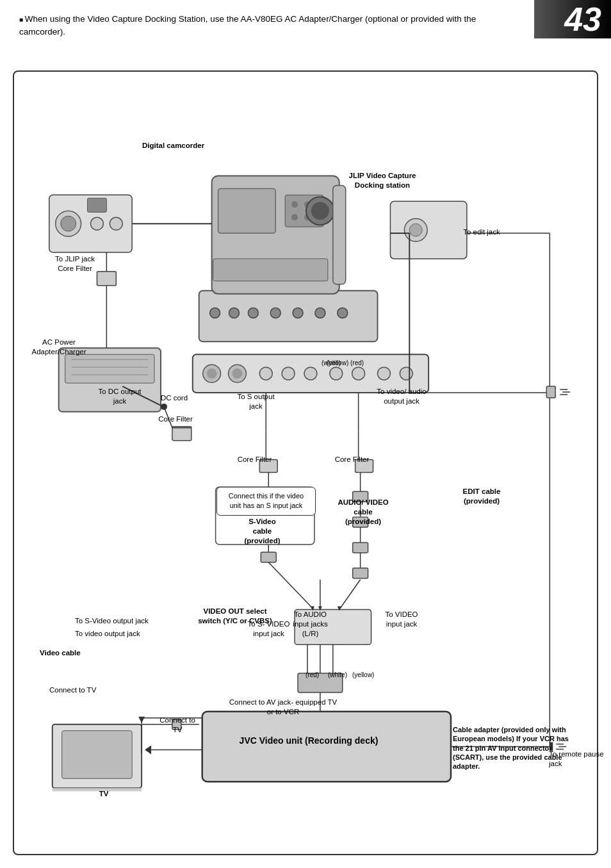 This screenshot has width=611, height=868. What do you see at coordinates (139, 634) in the screenshot?
I see `label-to-video-output: To video output jack` at bounding box center [139, 634].